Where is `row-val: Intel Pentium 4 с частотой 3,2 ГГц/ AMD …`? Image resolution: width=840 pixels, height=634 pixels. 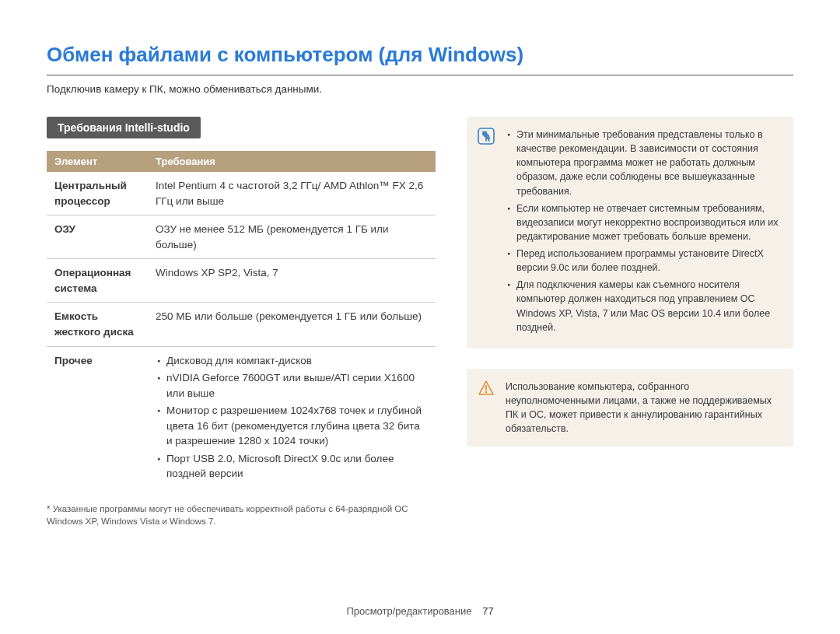 row-val: Intel Pentium 4 с частотой 3,2 ГГц/ AMD … is located at coordinates (292, 194).